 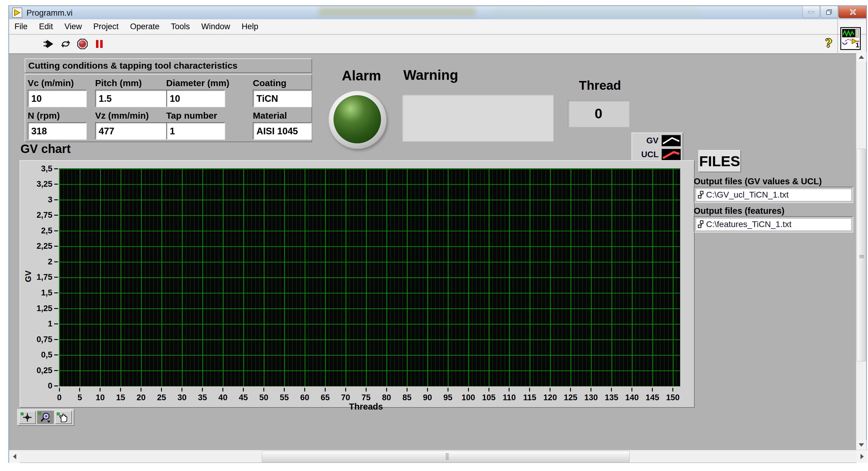 What do you see at coordinates (774, 195) in the screenshot?
I see `path-field: C:\GV_ucl_TiCN_1.txt` at bounding box center [774, 195].